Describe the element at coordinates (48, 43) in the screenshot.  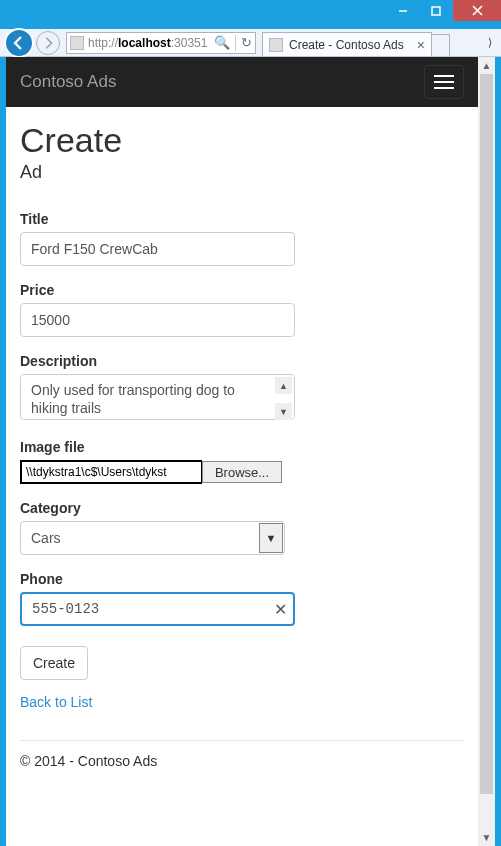
I see `browser-forward-button` at that location.